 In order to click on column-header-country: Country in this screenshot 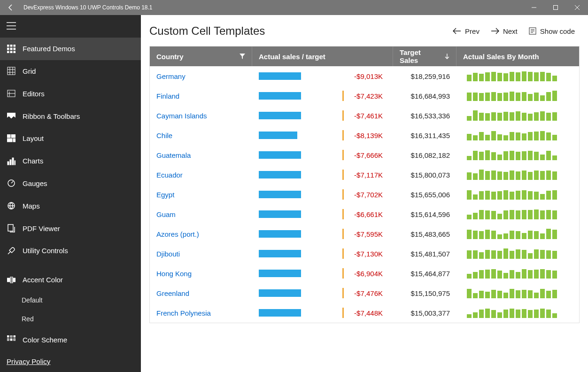, I will do `click(201, 56)`.